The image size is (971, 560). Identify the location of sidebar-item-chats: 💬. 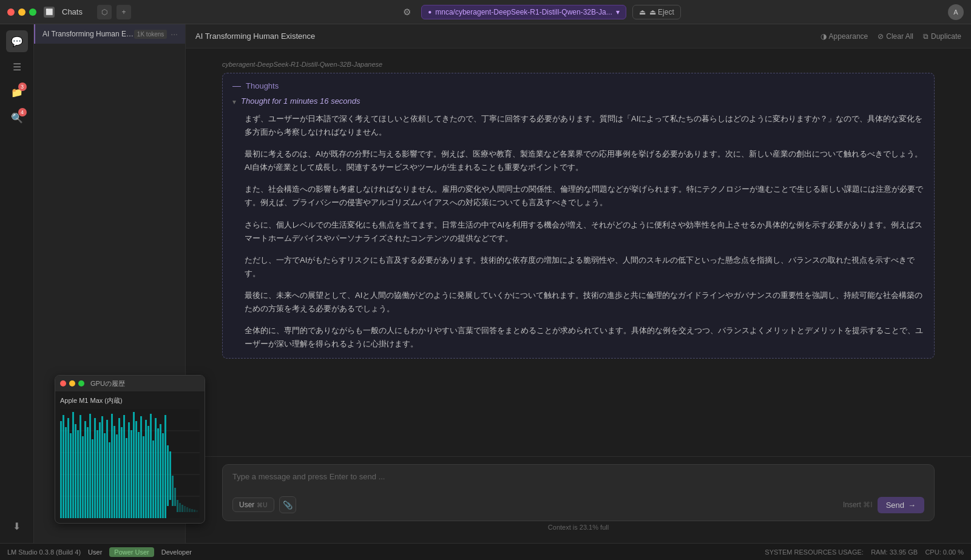
(17, 41).